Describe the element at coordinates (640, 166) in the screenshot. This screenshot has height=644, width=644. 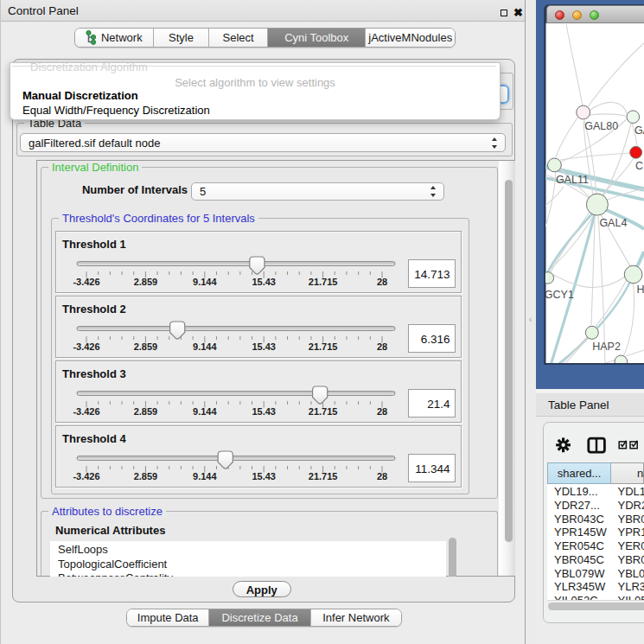
I see `svg-text: C` at that location.